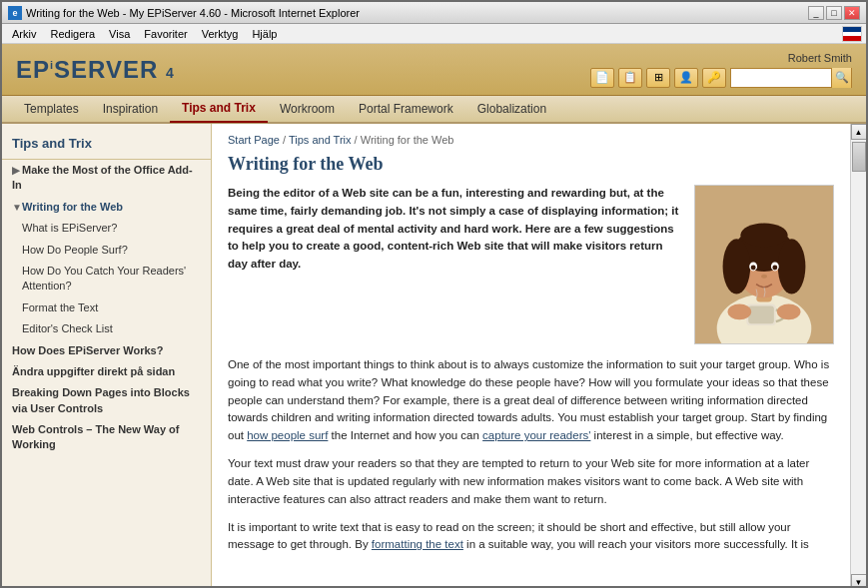 This screenshot has height=588, width=868. Describe the element at coordinates (714, 78) in the screenshot. I see `toolbar-key-btn: 🔑` at that location.